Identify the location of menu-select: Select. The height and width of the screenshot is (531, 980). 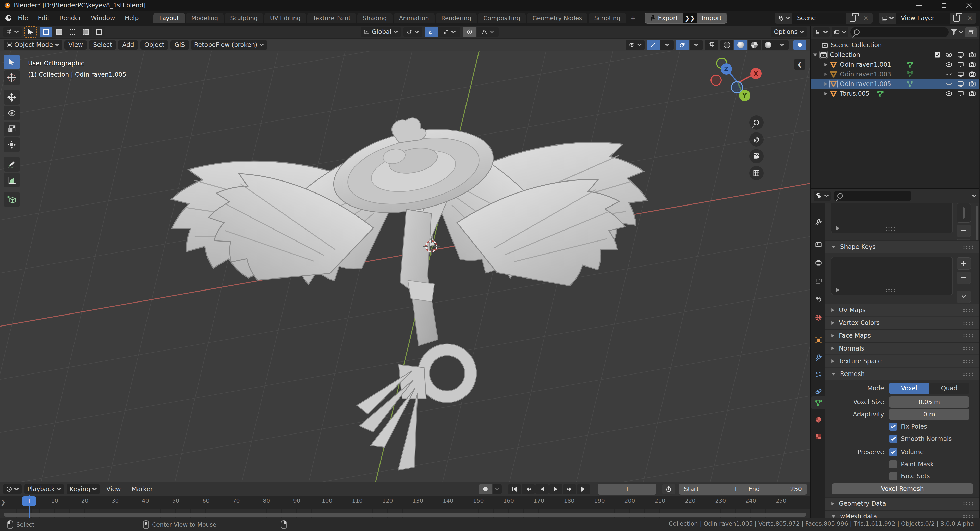
(103, 45).